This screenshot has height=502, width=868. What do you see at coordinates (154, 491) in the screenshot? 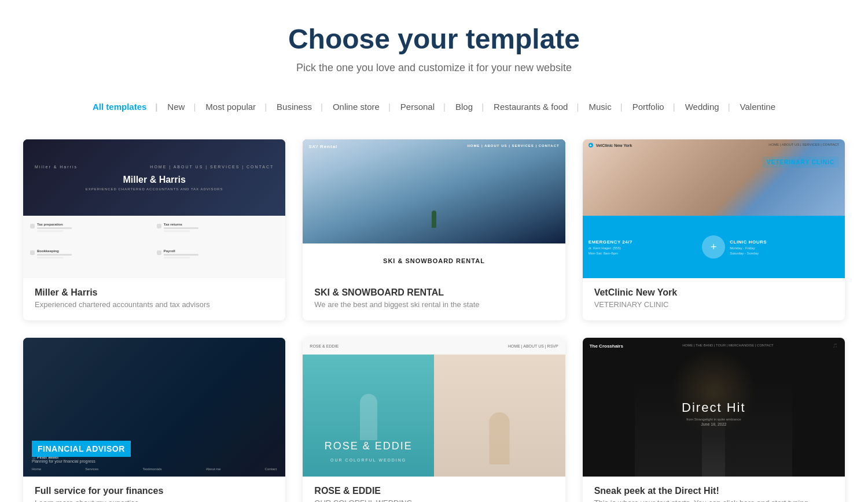
I see `template-title-financial-advisor: Full service for your finances` at bounding box center [154, 491].